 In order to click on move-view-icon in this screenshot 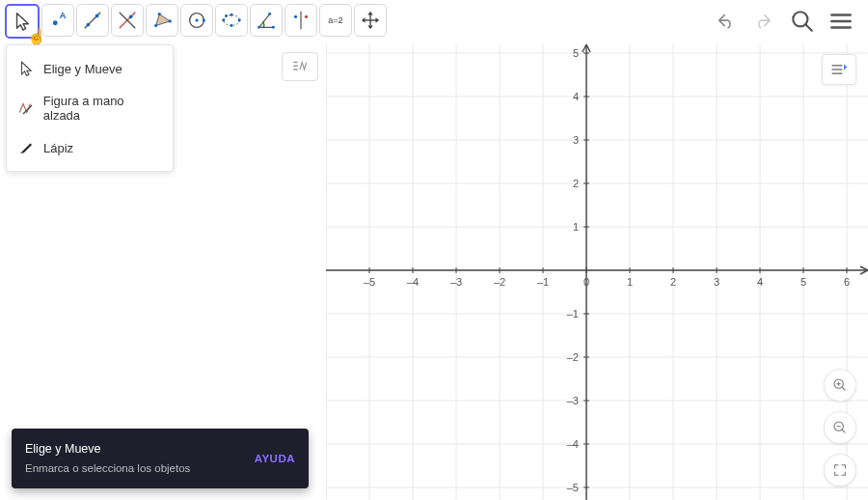, I will do `click(370, 20)`.